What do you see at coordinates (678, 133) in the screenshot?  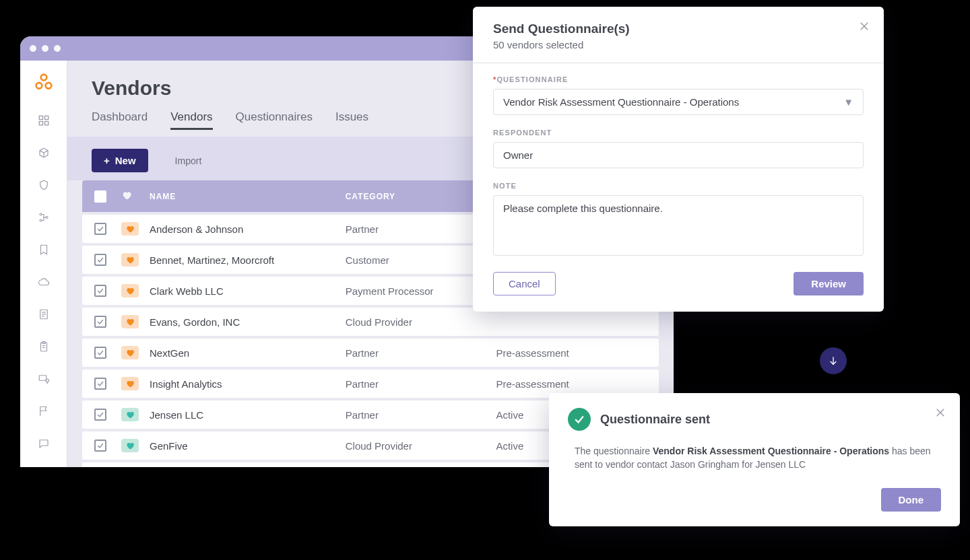 I see `respondent-label: RESPONDENT` at bounding box center [678, 133].